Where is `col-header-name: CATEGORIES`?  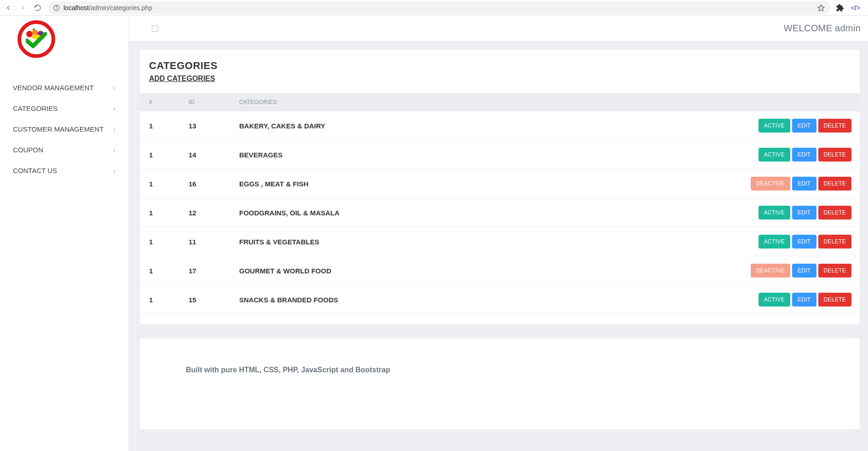
col-header-name: CATEGORIES is located at coordinates (479, 102).